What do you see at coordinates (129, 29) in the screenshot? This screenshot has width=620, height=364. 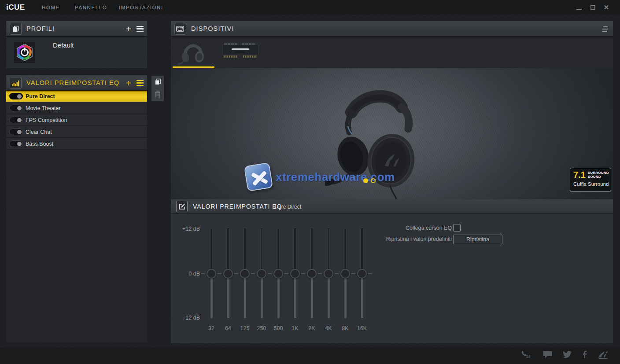 I see `add-profile-button: +` at bounding box center [129, 29].